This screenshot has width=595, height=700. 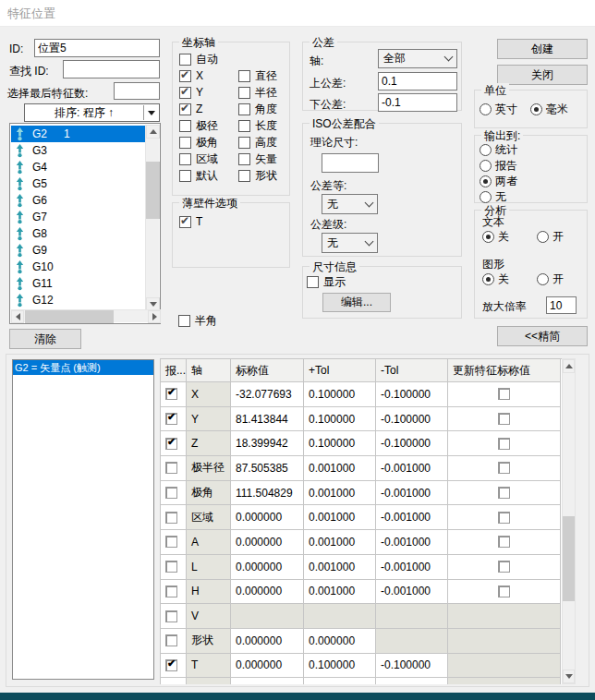 What do you see at coordinates (268, 493) in the screenshot?
I see `nominal-cell: 111.504829` at bounding box center [268, 493].